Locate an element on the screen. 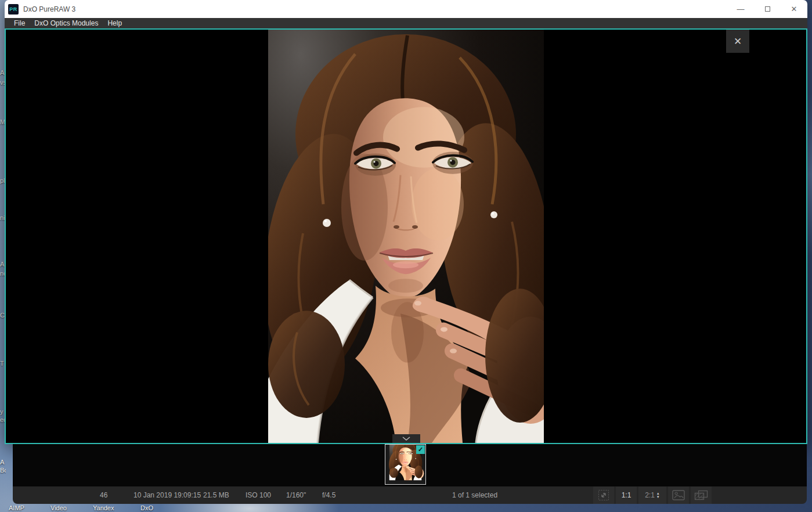  minimize-button: — is located at coordinates (741, 9).